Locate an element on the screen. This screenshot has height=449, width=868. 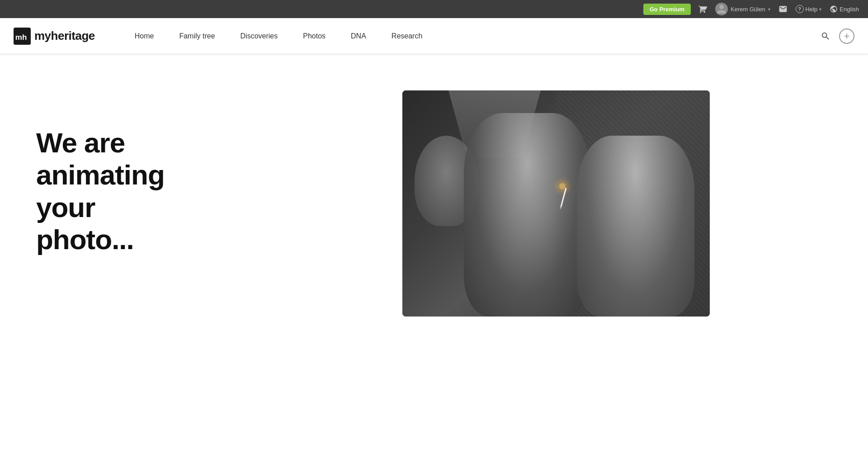
help-label: Help is located at coordinates (812, 9).